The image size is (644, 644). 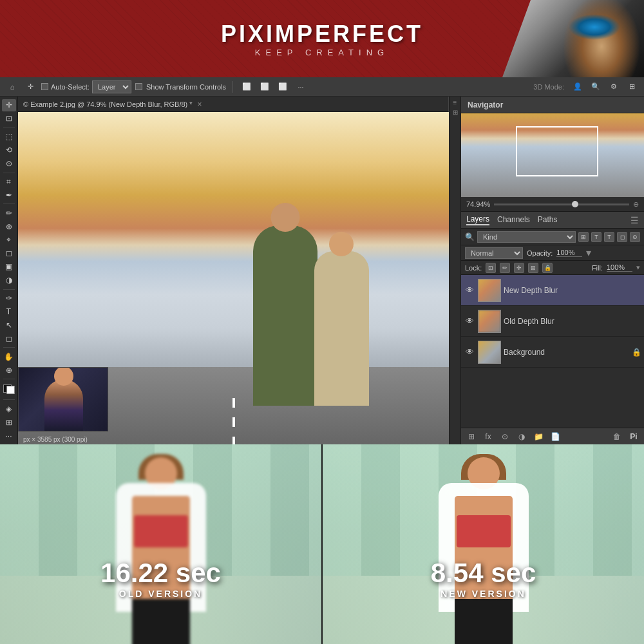 What do you see at coordinates (488, 437) in the screenshot?
I see `fx-button: fx` at bounding box center [488, 437].